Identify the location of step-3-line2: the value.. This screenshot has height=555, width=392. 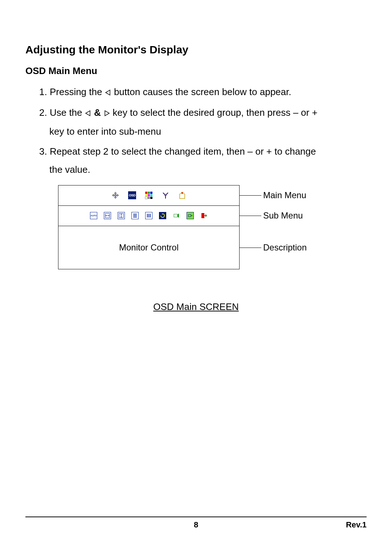
(203, 170).